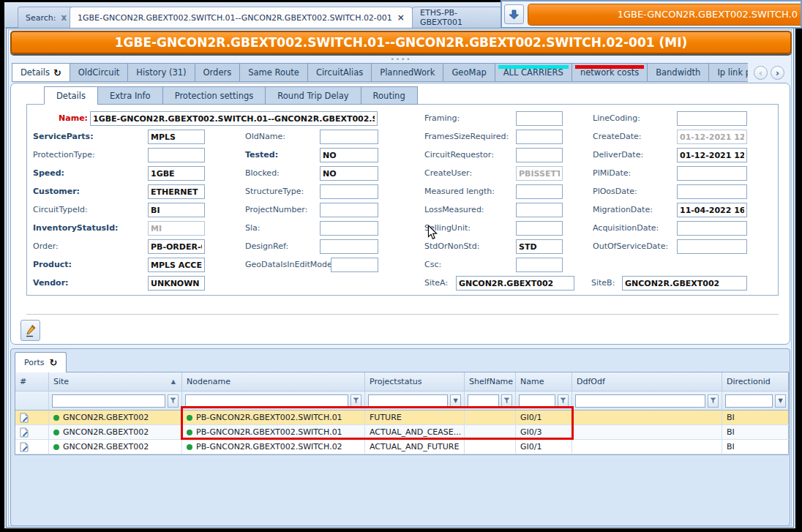 The height and width of the screenshot is (532, 802). What do you see at coordinates (647, 382) in the screenshot?
I see `col-header-ddfodf: DdfOdf` at bounding box center [647, 382].